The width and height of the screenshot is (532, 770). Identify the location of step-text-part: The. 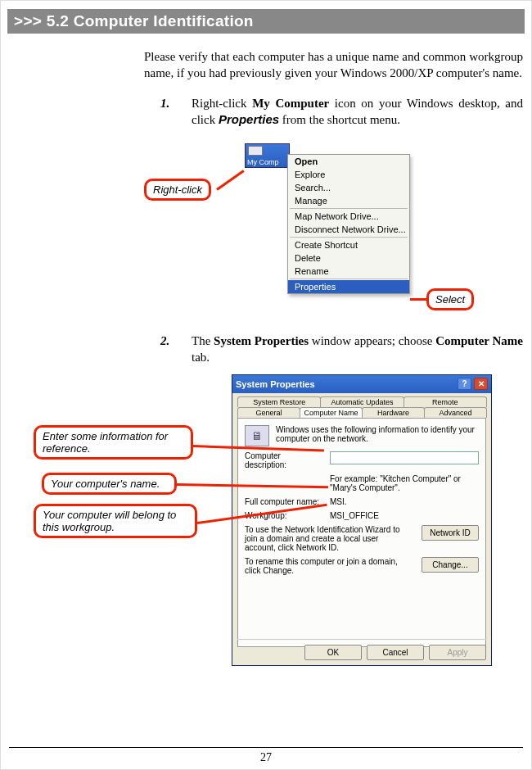
(203, 341).